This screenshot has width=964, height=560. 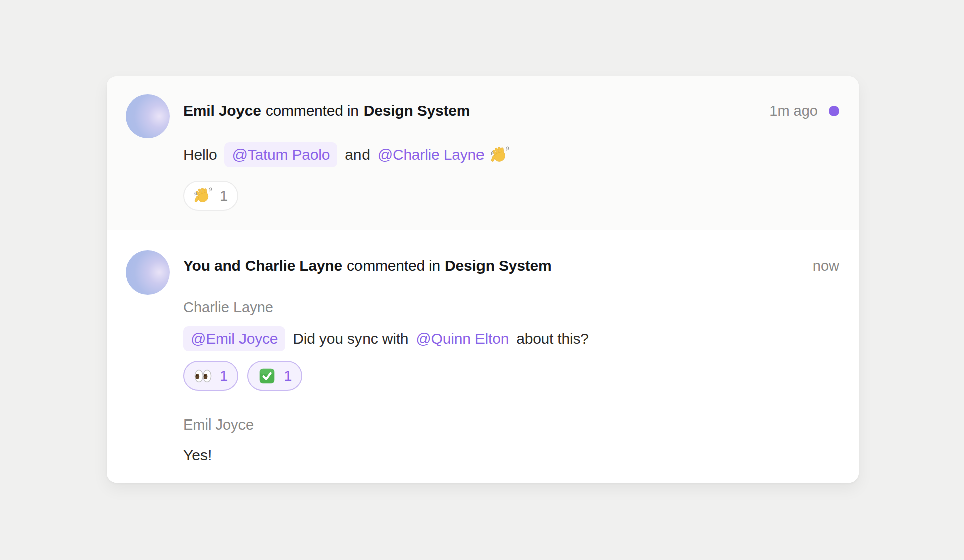 What do you see at coordinates (357, 155) in the screenshot?
I see `message-text: and` at bounding box center [357, 155].